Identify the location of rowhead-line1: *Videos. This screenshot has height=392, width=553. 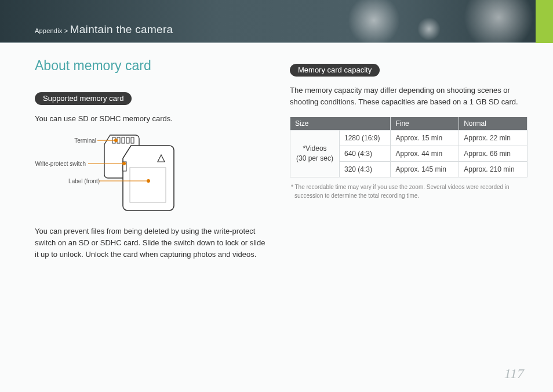
(314, 148).